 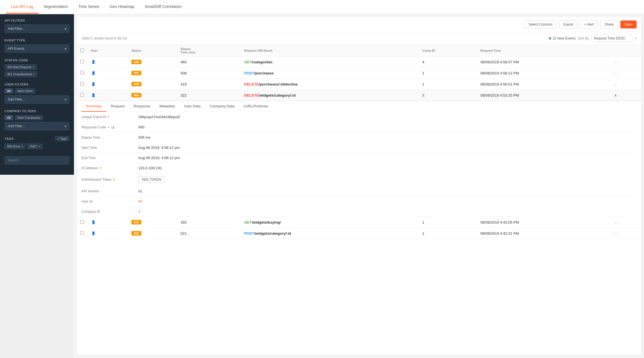 I want to click on tag-500-error: 500 Error ×, so click(x=15, y=146).